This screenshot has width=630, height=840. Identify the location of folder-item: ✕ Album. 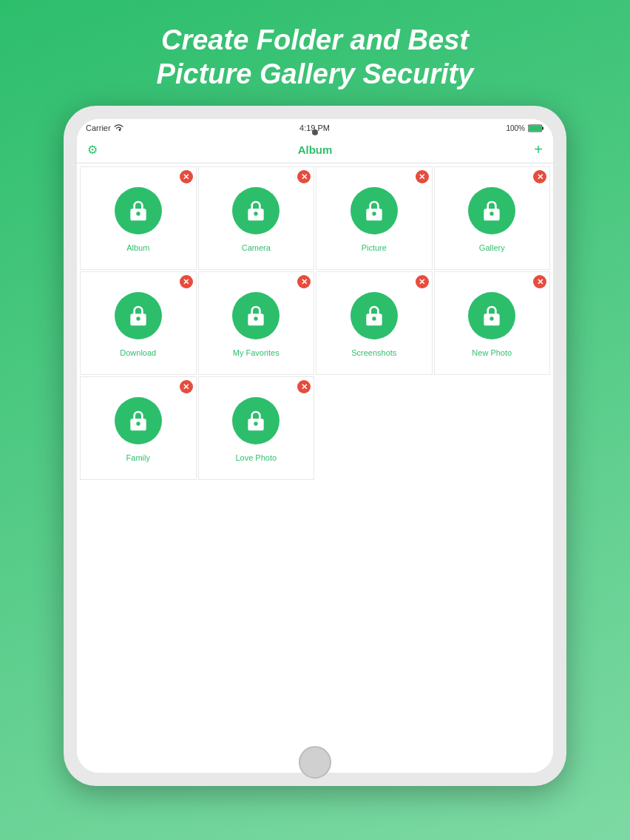
(138, 218).